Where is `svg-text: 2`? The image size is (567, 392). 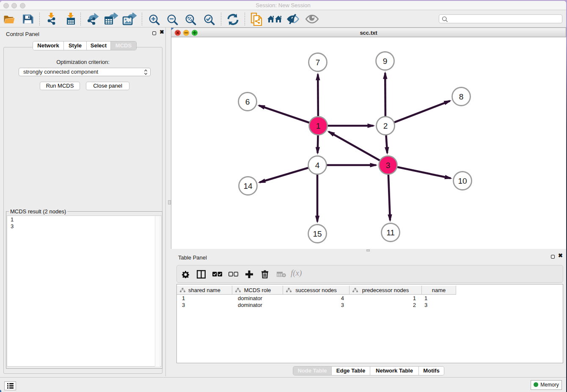
svg-text: 2 is located at coordinates (386, 126).